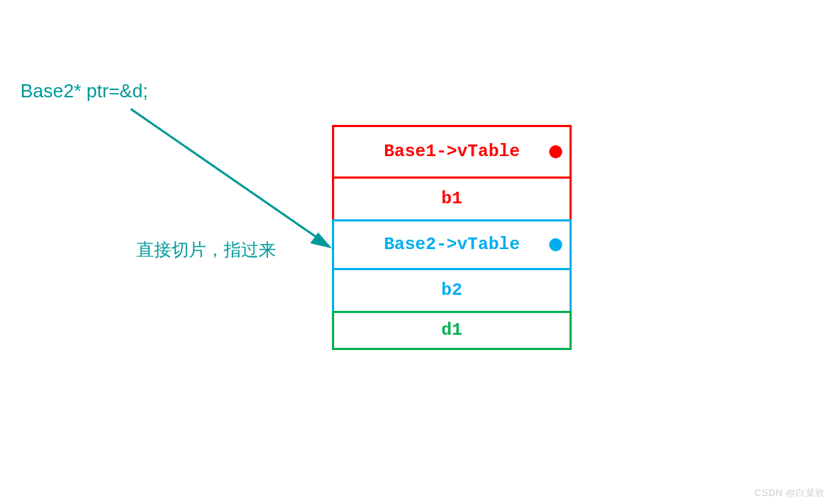 This screenshot has width=831, height=504. Describe the element at coordinates (84, 92) in the screenshot. I see `pointer-code: Base2* ptr=&d;` at that location.